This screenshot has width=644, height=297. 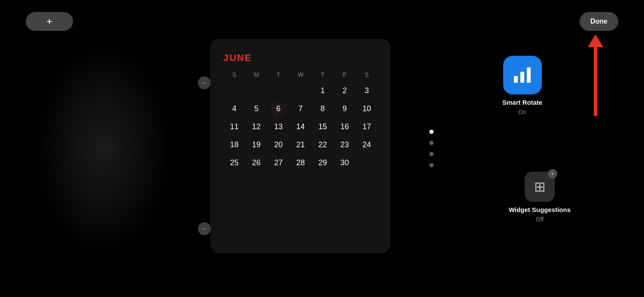 What do you see at coordinates (234, 75) in the screenshot?
I see `day-header-s1: S` at bounding box center [234, 75].